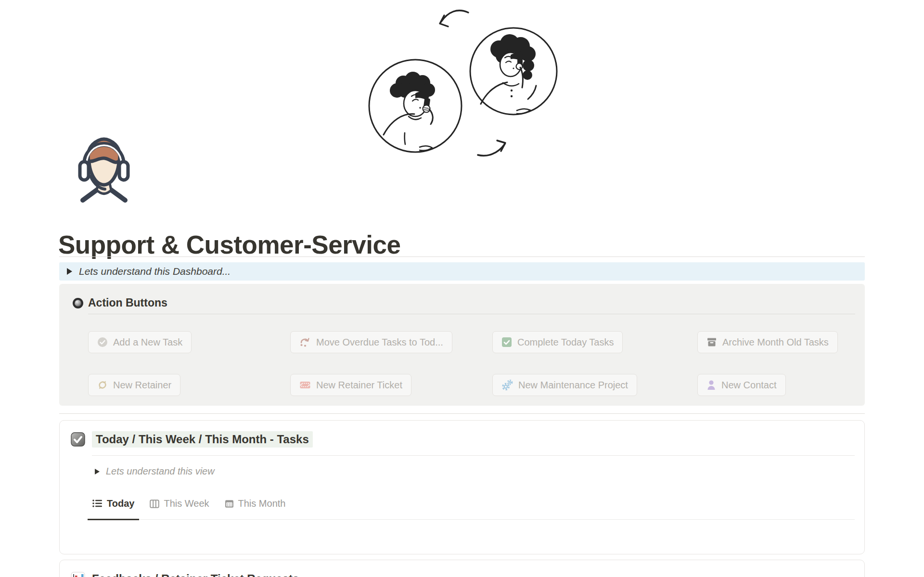 The image size is (924, 577). What do you see at coordinates (305, 385) in the screenshot?
I see `ticket-icon` at bounding box center [305, 385].